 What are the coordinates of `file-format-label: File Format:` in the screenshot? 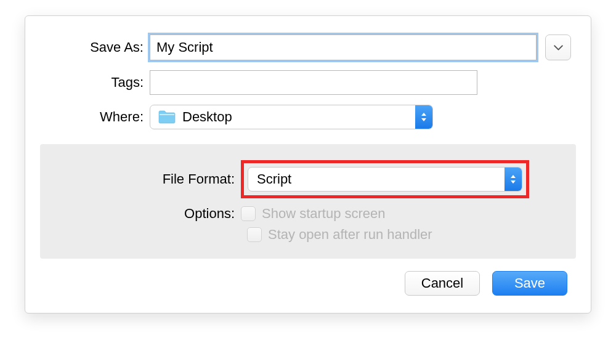 It's located at (146, 179).